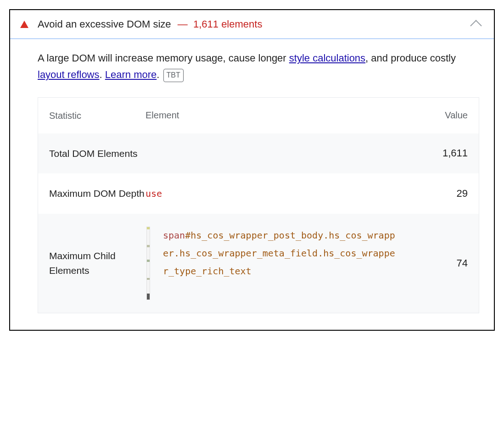 The height and width of the screenshot is (422, 504). What do you see at coordinates (97, 263) in the screenshot?
I see `stat-label: Maximum Child Elements` at bounding box center [97, 263].